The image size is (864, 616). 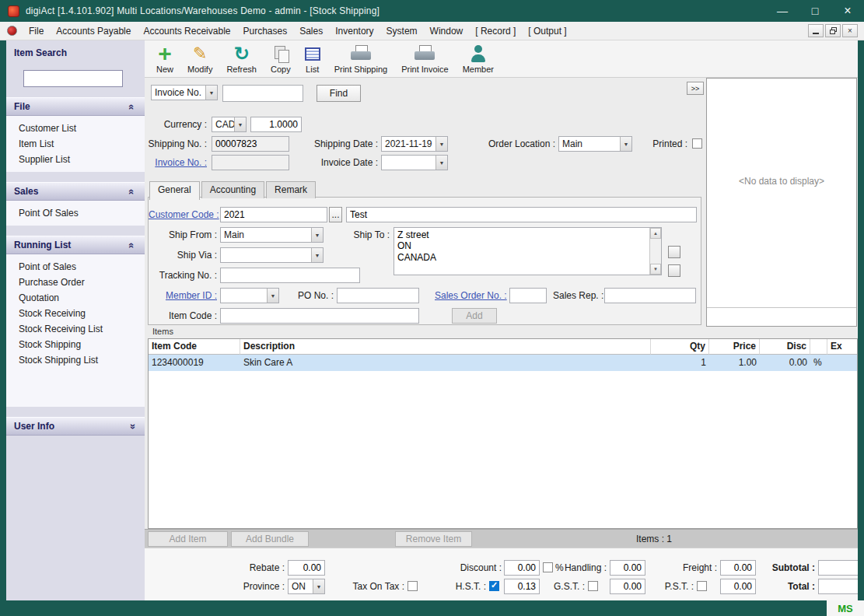 I want to click on menu-window: Window, so click(x=446, y=31).